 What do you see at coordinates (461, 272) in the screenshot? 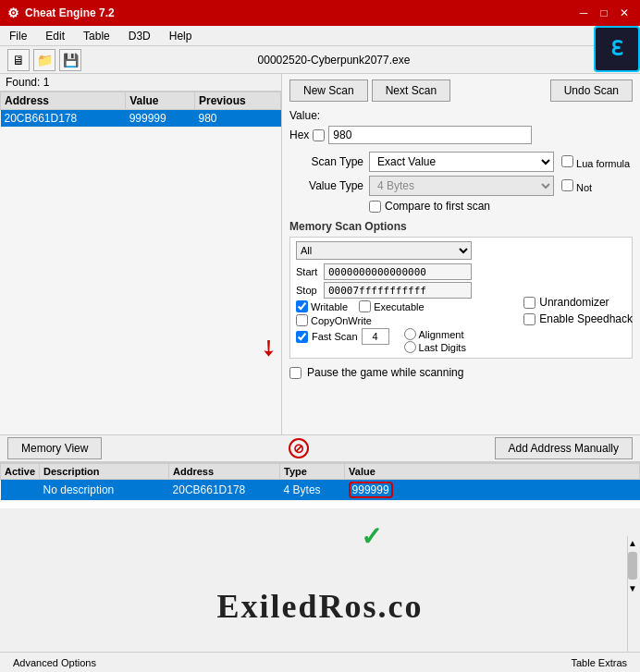
I see `start-row: Start` at bounding box center [461, 272].